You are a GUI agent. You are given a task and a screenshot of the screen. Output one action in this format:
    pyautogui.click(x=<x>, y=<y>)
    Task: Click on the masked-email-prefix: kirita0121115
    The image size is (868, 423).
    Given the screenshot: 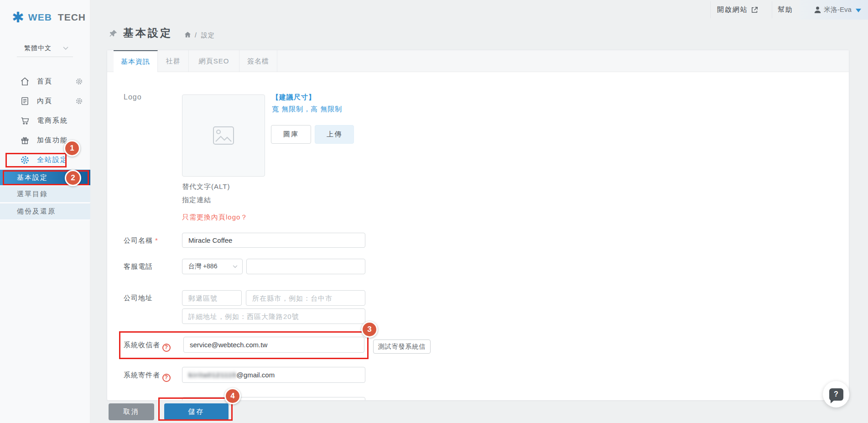 What is the action you would take?
    pyautogui.click(x=213, y=375)
    